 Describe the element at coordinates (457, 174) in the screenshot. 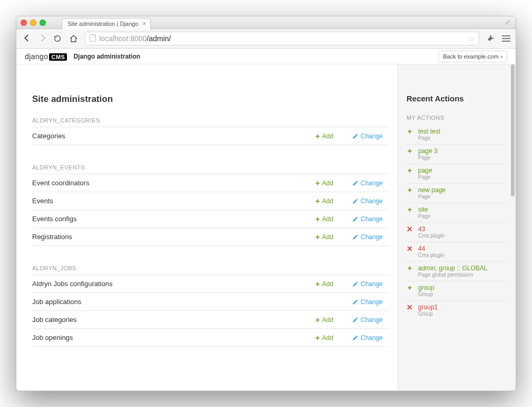

I see `recent-action-row: +pagePage` at that location.